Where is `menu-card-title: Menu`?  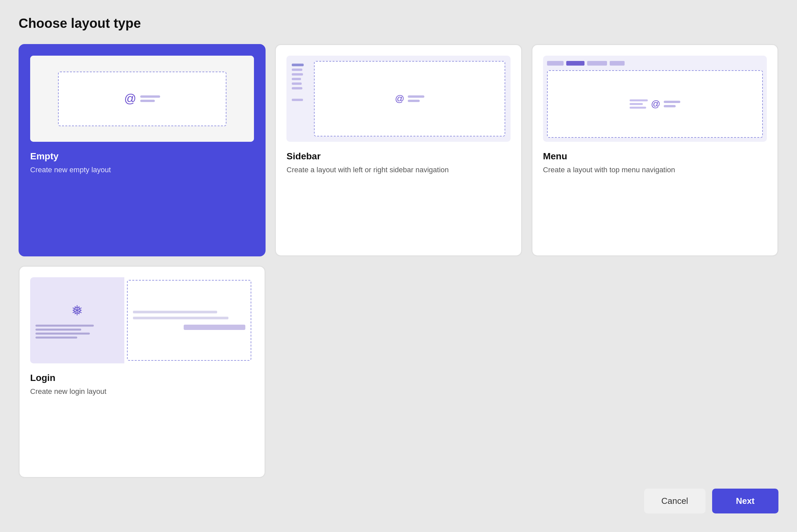 menu-card-title: Menu is located at coordinates (655, 156).